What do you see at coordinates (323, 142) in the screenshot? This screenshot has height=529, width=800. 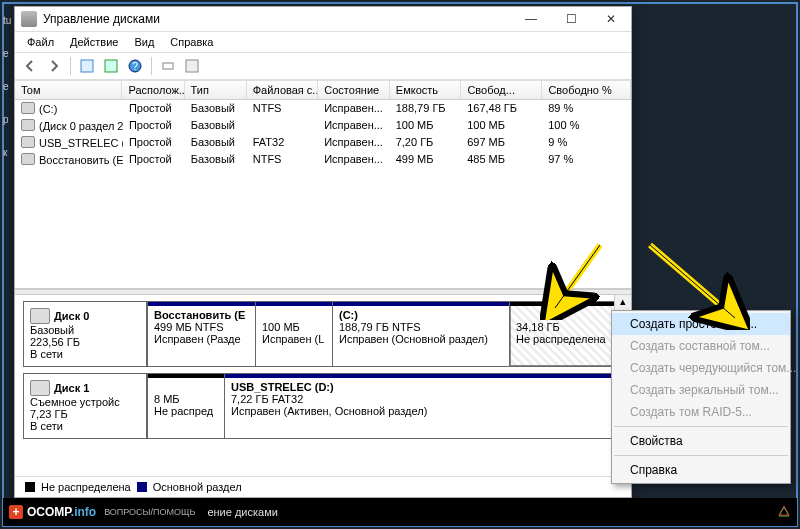 I see `table-row: USB_STRELEC (D:)ПростойБазовыйFAT32Испра…` at bounding box center [323, 142].